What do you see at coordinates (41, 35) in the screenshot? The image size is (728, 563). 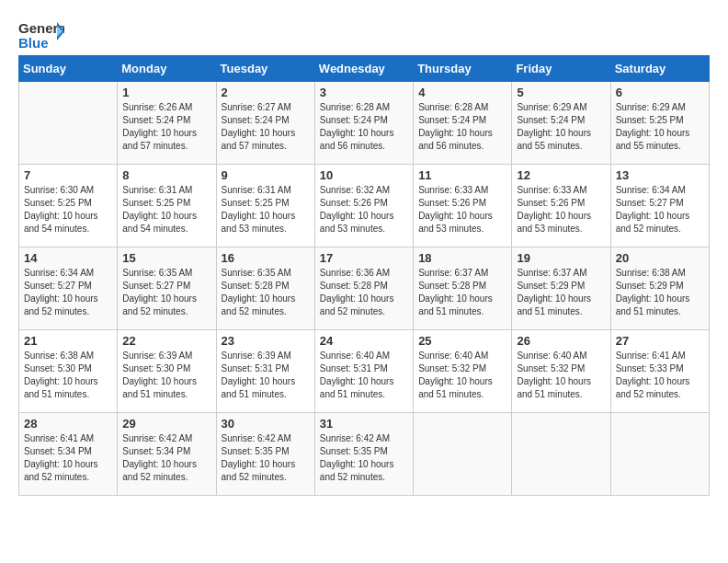 I see `logo: GeneralBlue` at bounding box center [41, 35].